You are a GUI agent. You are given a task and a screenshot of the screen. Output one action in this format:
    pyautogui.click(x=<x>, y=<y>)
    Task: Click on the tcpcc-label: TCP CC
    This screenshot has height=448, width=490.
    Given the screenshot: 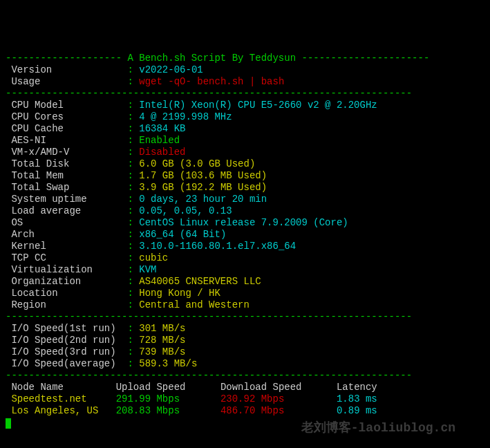 What is the action you would take?
    pyautogui.click(x=26, y=258)
    